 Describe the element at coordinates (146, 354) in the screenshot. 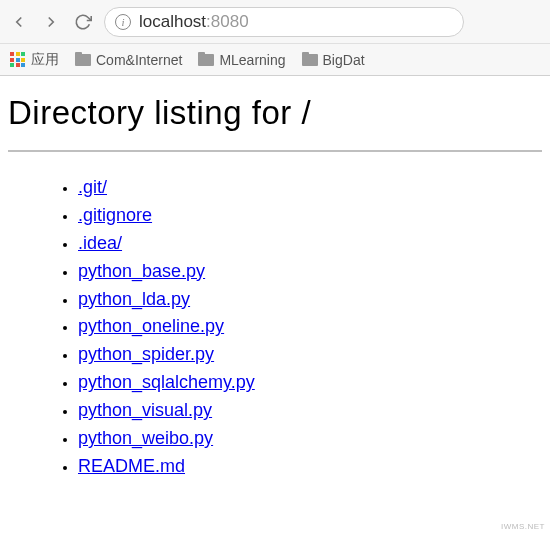

I see `entry-link: python_spider.py` at that location.